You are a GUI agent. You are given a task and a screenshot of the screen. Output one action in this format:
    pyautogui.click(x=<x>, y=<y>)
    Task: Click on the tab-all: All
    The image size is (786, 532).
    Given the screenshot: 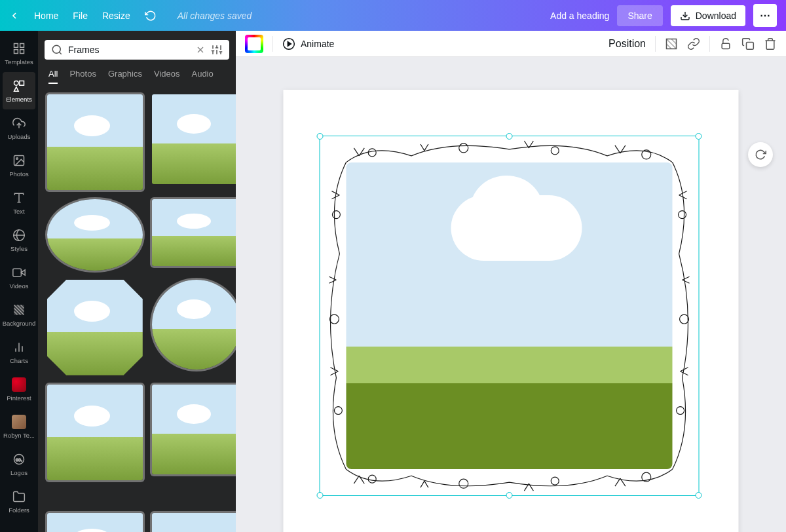 What is the action you would take?
    pyautogui.click(x=53, y=76)
    